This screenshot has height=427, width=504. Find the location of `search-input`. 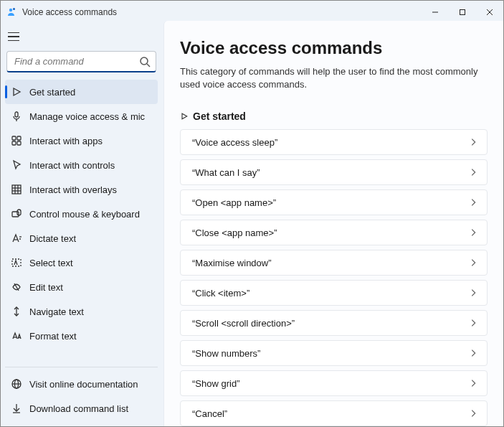

search-input is located at coordinates (82, 62).